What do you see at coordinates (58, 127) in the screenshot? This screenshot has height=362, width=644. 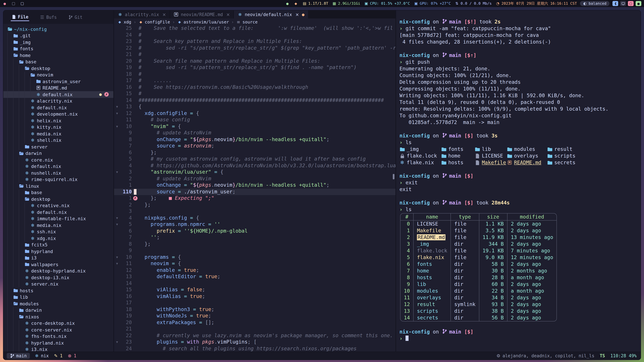 I see `tree-item-kitty.nix: ❄kitty.nix` at bounding box center [58, 127].